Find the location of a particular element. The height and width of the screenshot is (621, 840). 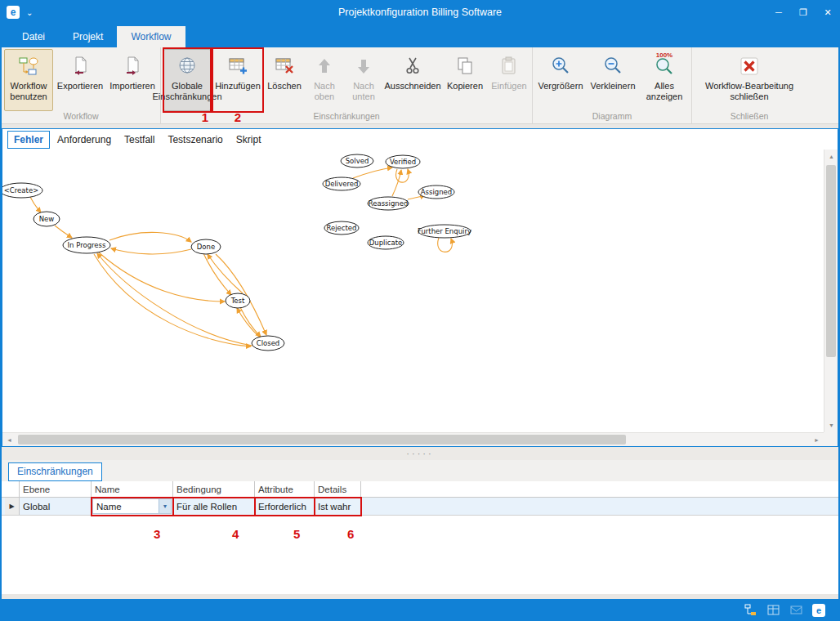

svg-text: Done is located at coordinates (206, 247).